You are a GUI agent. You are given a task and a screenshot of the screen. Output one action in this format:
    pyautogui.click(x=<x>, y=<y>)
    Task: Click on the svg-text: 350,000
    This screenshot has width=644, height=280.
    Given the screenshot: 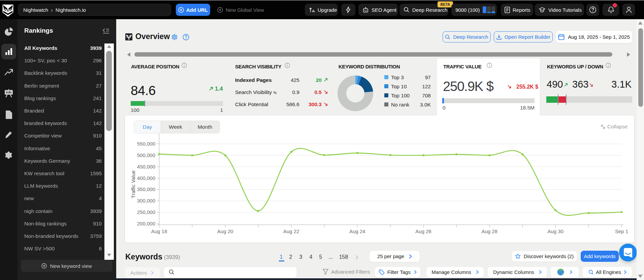 What is the action you would take?
    pyautogui.click(x=146, y=189)
    